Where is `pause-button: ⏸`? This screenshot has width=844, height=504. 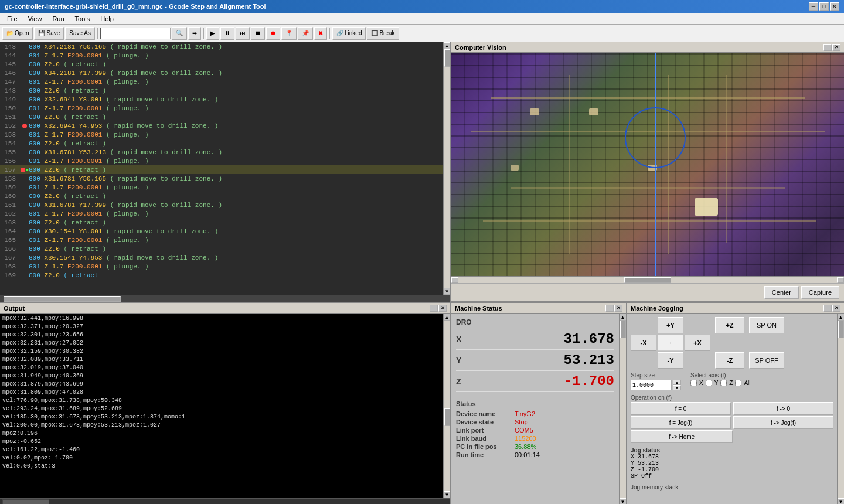 pause-button: ⏸ is located at coordinates (227, 33).